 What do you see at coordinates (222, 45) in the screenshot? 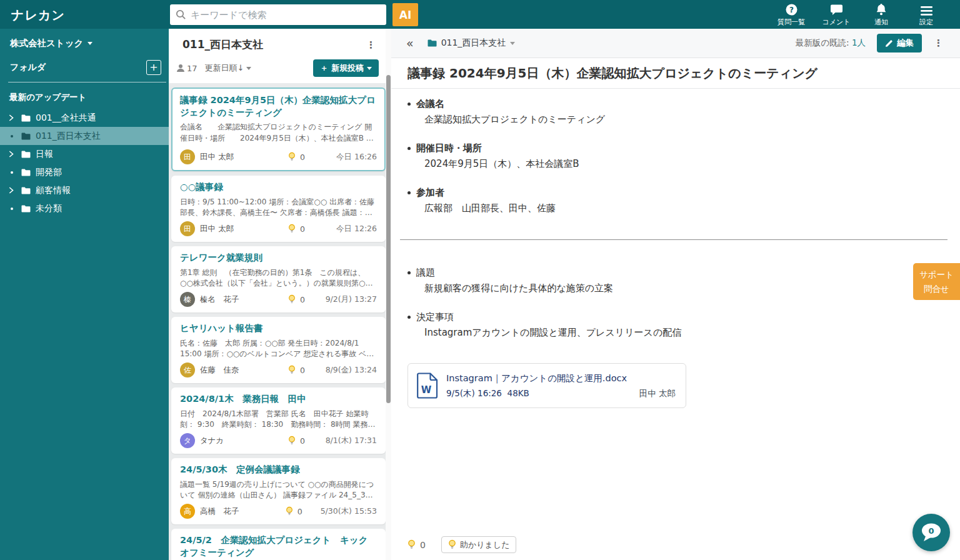
I see `folder-title: 011_西日本支社` at bounding box center [222, 45].